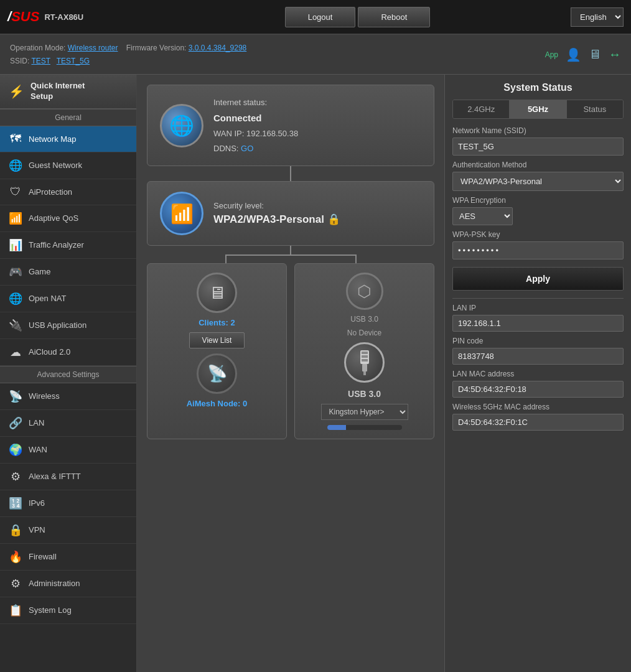 This screenshot has height=672, width=631. I want to click on wpa-psk-label: WPA-PSK key, so click(538, 235).